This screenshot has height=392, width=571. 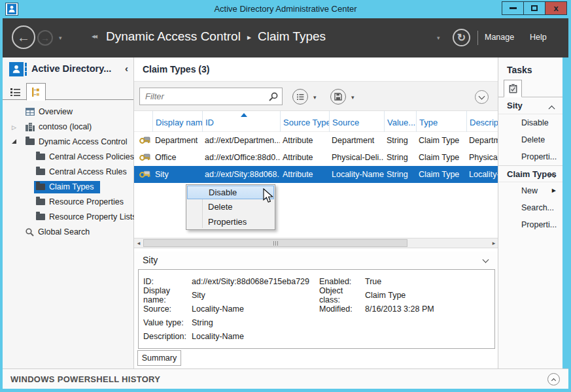 I want to click on domain-icon, so click(x=30, y=127).